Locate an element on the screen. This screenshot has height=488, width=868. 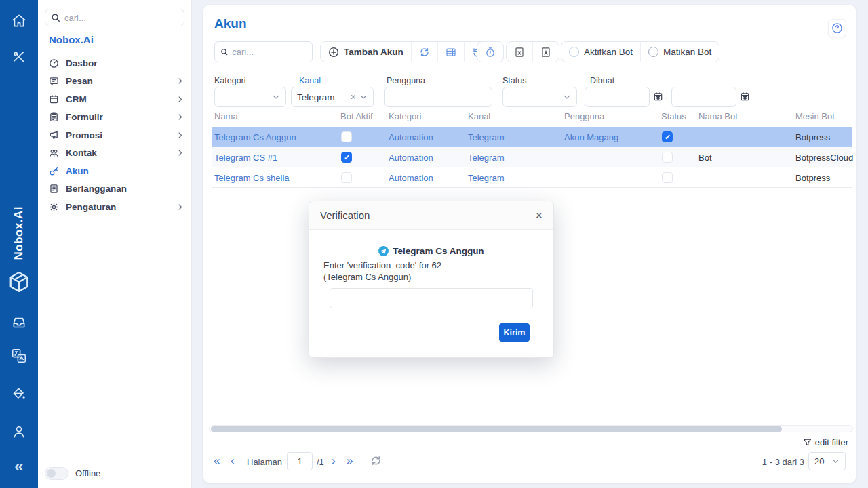
scrollbar-thumb is located at coordinates (496, 429).